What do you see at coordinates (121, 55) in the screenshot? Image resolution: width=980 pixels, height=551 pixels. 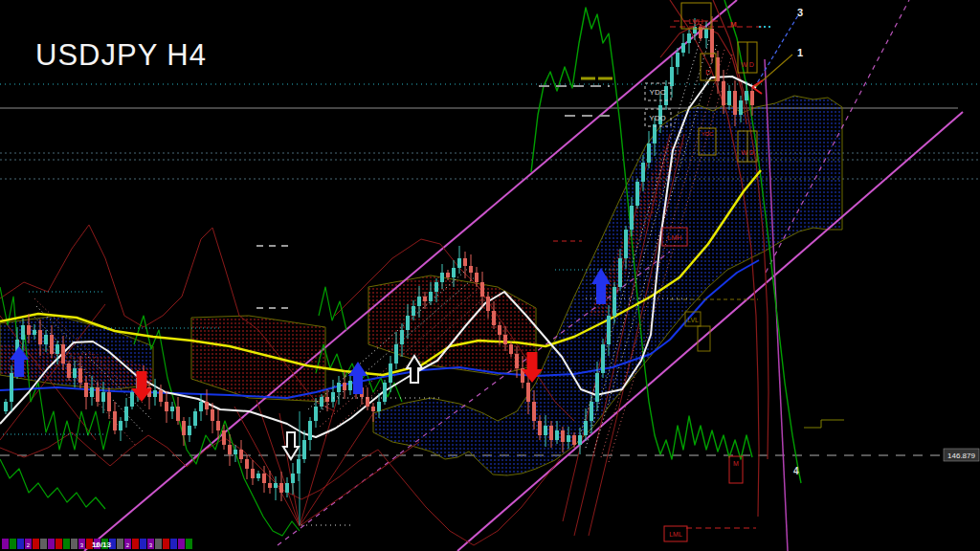 I see `symbol-timeframe-title: USDJPY H4` at bounding box center [121, 55].